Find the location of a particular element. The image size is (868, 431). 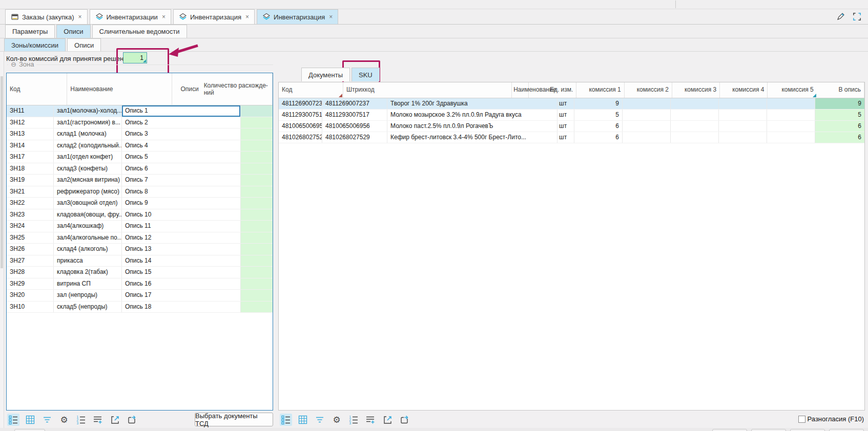

zone-column-header: Количество расхожде-ний is located at coordinates (237, 89).